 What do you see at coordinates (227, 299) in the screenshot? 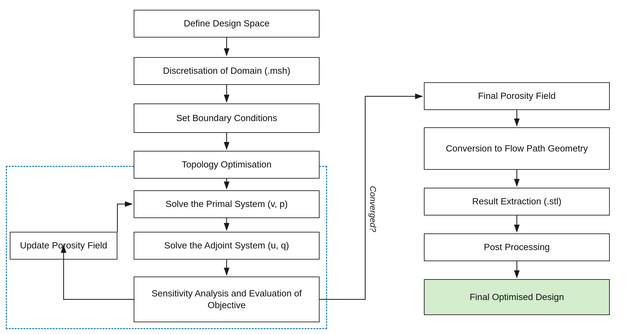
I see `sensitivity-box: Sensitivity Analysis and Evaluation of O…` at bounding box center [227, 299].